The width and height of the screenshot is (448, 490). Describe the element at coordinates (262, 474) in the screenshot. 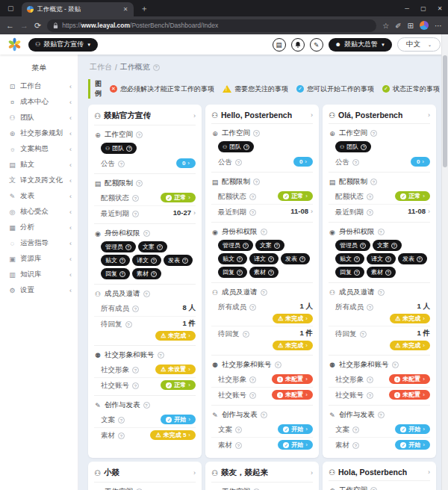

I see `card-header: ⚇燚友，燚起来›` at that location.